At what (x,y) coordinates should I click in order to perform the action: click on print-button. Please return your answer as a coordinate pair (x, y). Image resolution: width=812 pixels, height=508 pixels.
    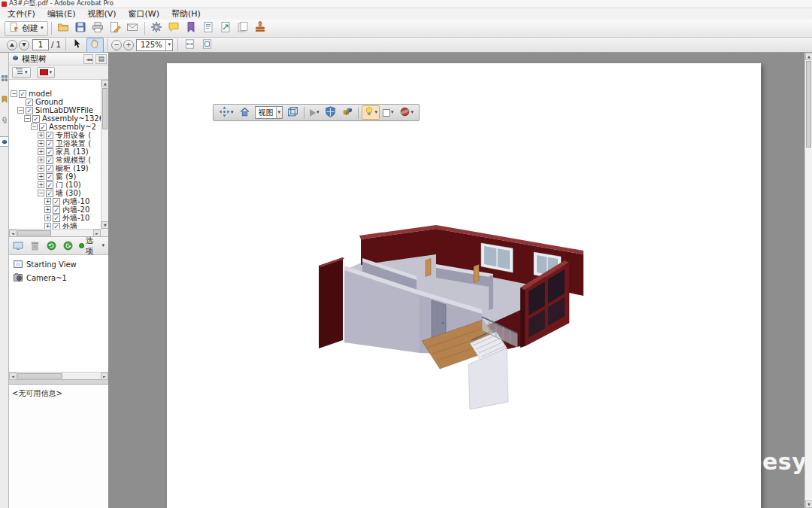
    Looking at the image, I should click on (98, 29).